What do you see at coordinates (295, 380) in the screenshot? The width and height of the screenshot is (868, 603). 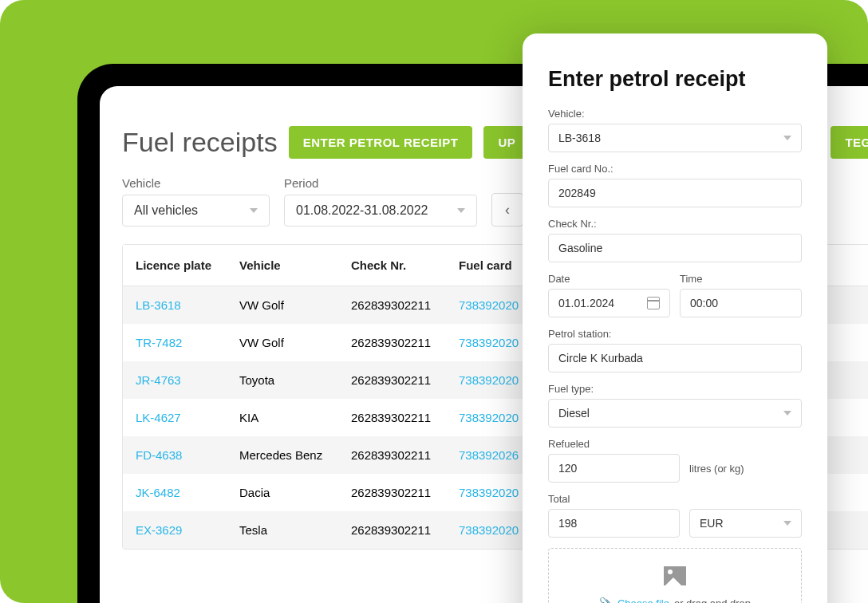 I see `cell-vehicle: Toyota` at bounding box center [295, 380].